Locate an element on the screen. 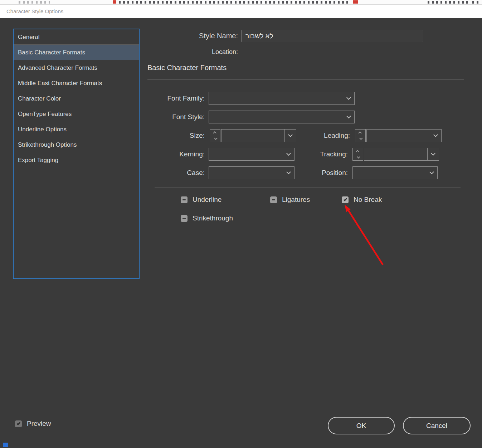  style-name-label: Style Name: is located at coordinates (198, 36).